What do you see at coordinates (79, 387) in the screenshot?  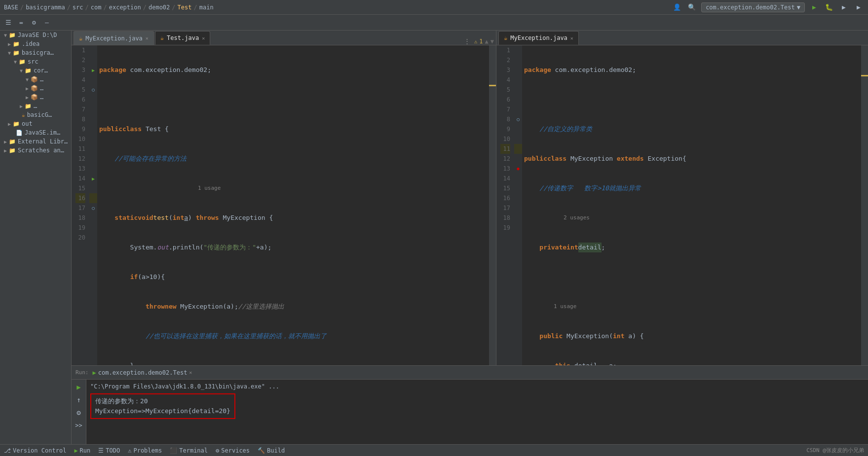 I see `run-again-button: ▶` at bounding box center [79, 387].